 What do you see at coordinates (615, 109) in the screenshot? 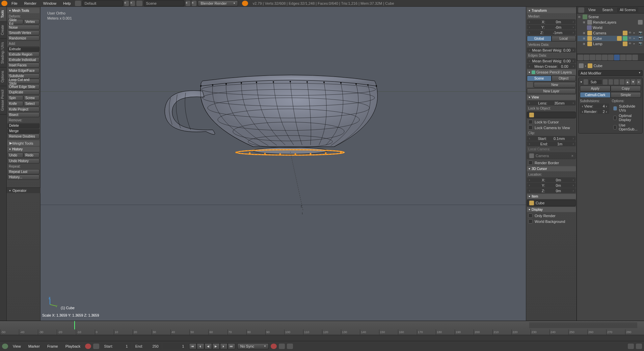
I see `subdivide-uvs-checkbox` at bounding box center [615, 109].